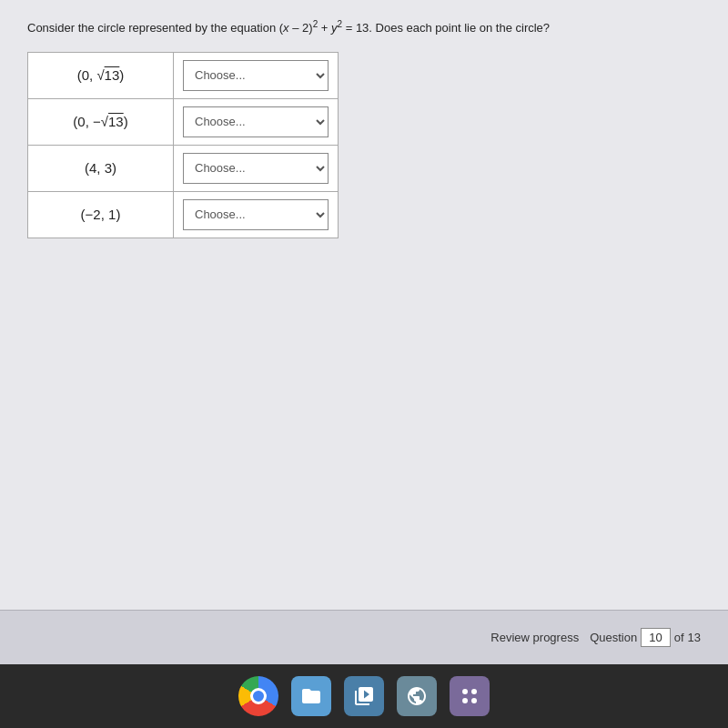 The width and height of the screenshot is (728, 728). I want to click on choose-cell-2: Choose... Yes No, so click(256, 122).